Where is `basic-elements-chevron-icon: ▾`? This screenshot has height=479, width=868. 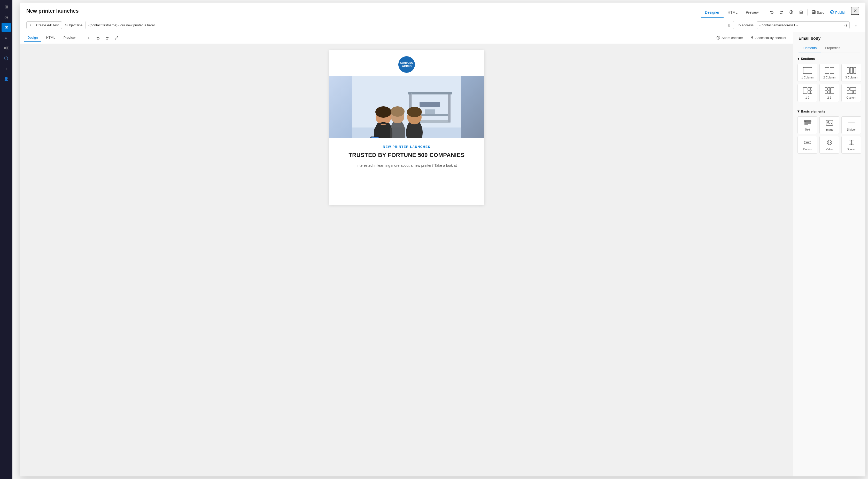
basic-elements-chevron-icon: ▾ is located at coordinates (799, 111).